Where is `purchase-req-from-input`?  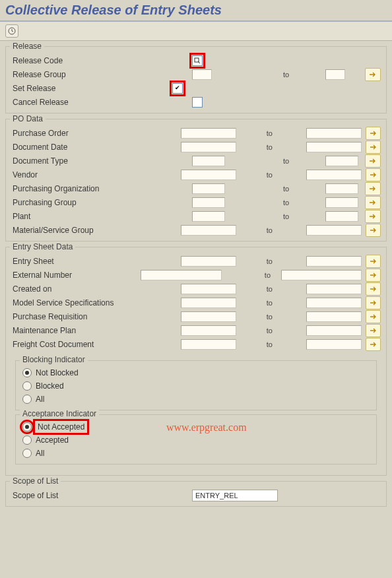 purchase-req-from-input is located at coordinates (209, 317).